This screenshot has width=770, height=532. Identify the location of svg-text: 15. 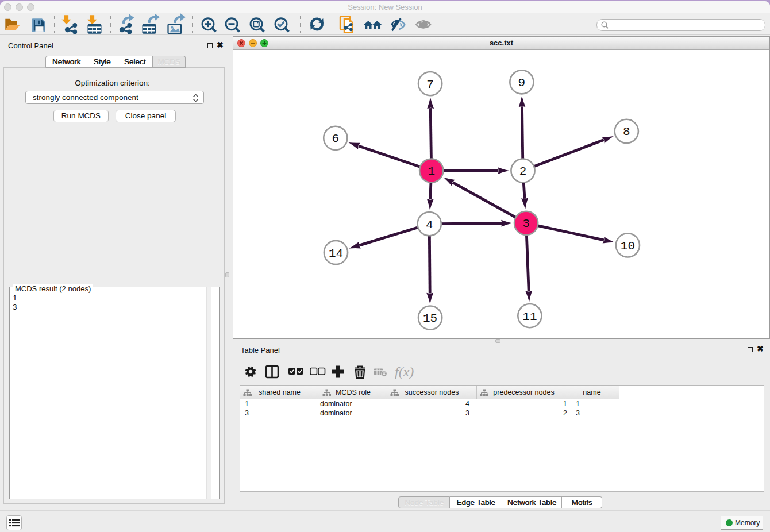
(430, 318).